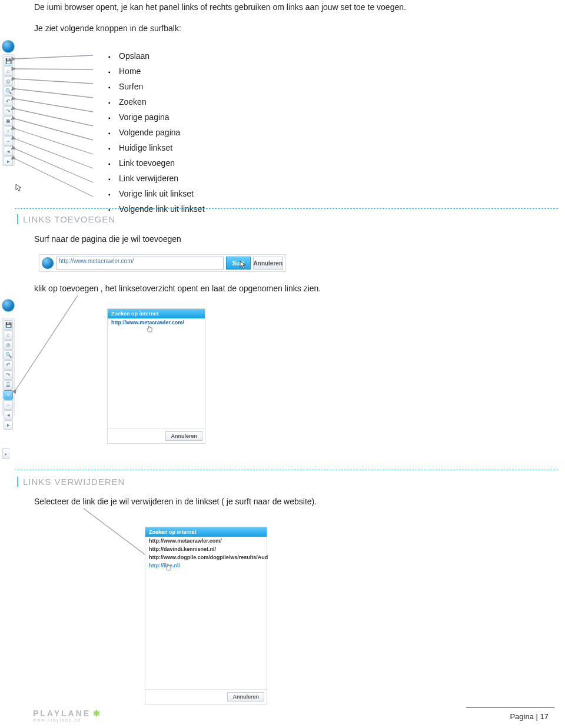 The image size is (565, 728). I want to click on section-add-instr: Surf naar de pagina die je wil toevoegen, so click(108, 239).